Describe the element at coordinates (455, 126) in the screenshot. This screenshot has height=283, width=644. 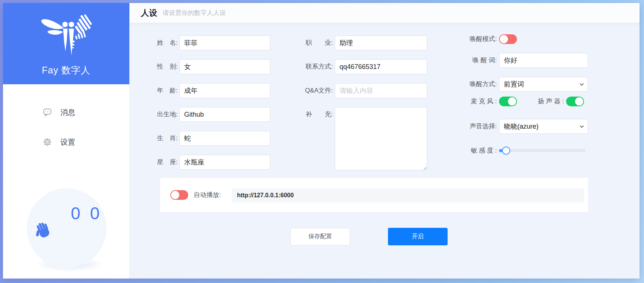
I see `voice-label: 声音选择:` at that location.